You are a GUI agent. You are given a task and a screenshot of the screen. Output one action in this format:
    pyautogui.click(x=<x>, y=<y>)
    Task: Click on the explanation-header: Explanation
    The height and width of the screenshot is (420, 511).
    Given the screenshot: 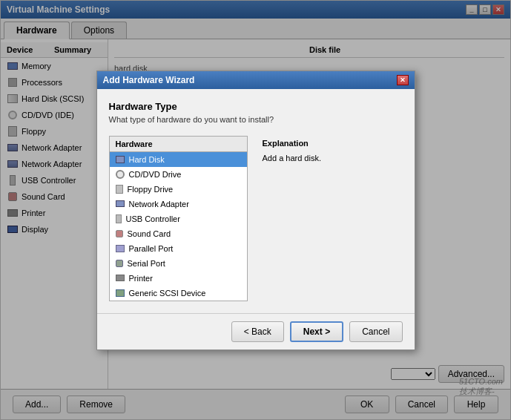 What is the action you would take?
    pyautogui.click(x=331, y=143)
    